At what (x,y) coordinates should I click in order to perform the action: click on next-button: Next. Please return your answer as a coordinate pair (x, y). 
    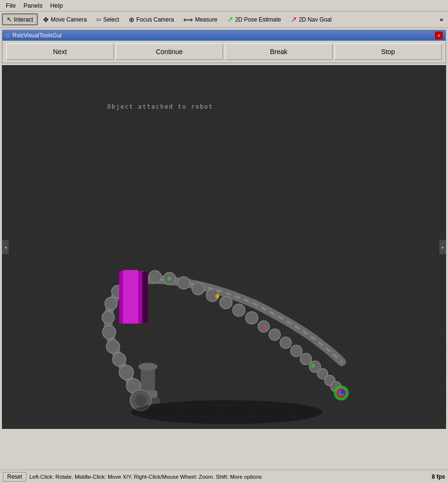
    Looking at the image, I should click on (60, 52).